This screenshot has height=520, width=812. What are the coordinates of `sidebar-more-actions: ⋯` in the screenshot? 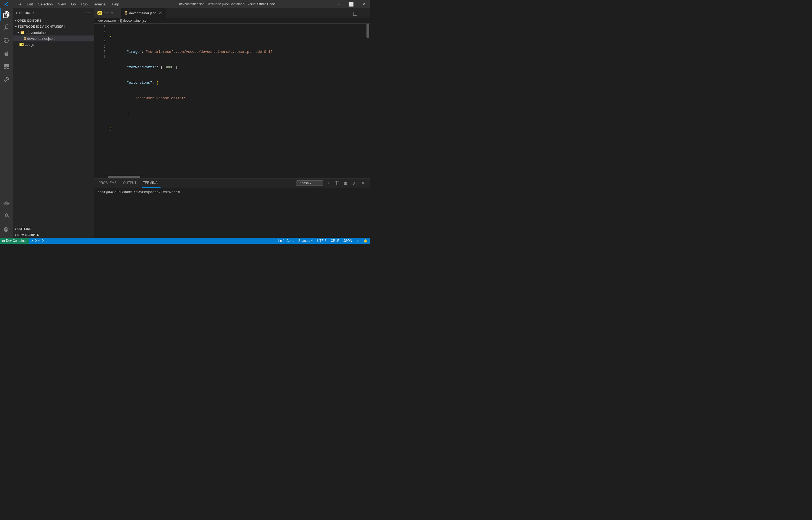 It's located at (88, 13).